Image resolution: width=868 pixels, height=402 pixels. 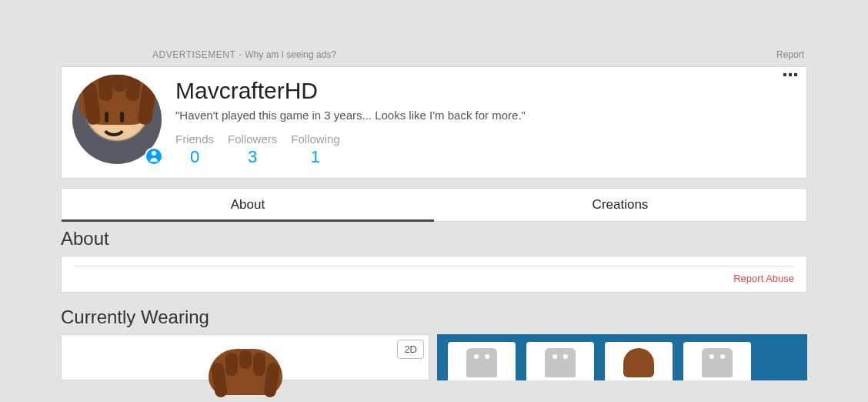 What do you see at coordinates (434, 317) in the screenshot?
I see `wearing-section-title: Currently Wearing` at bounding box center [434, 317].